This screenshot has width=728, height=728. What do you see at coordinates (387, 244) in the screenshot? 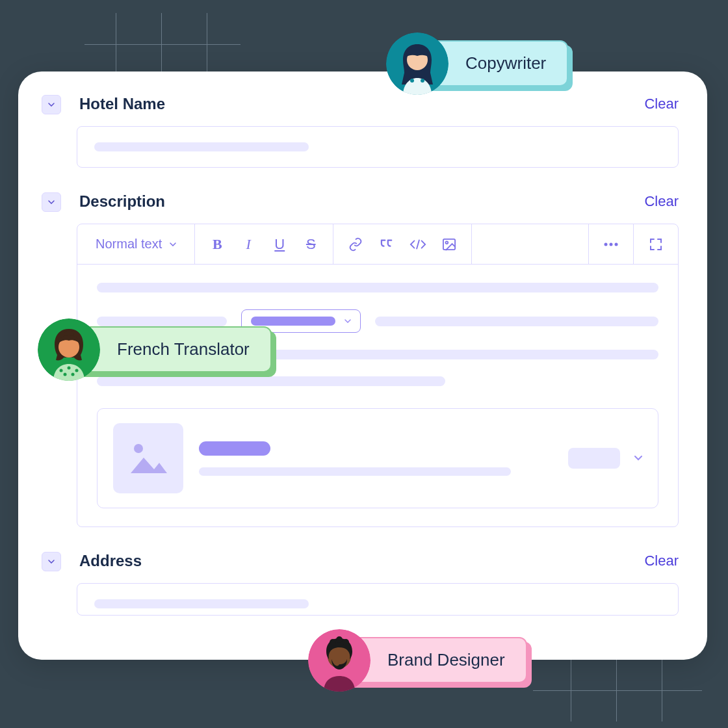
I see `quote-icon` at bounding box center [387, 244].